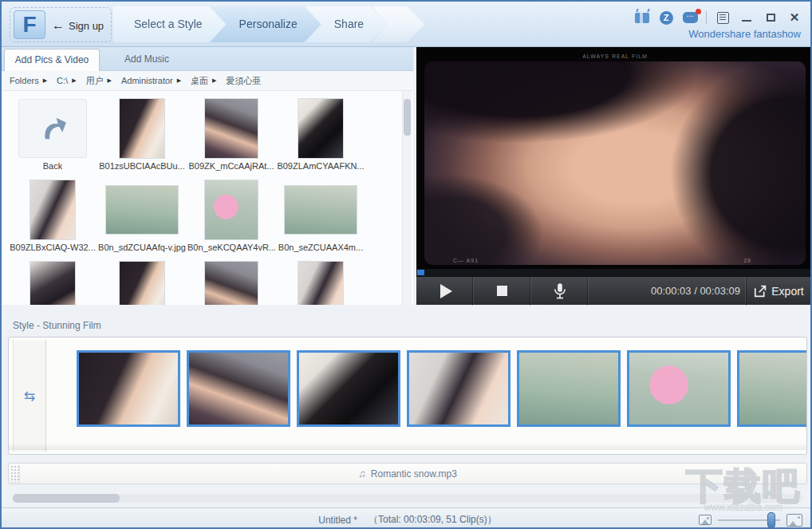  What do you see at coordinates (30, 396) in the screenshot?
I see `reorder-handle: ⇆` at bounding box center [30, 396].